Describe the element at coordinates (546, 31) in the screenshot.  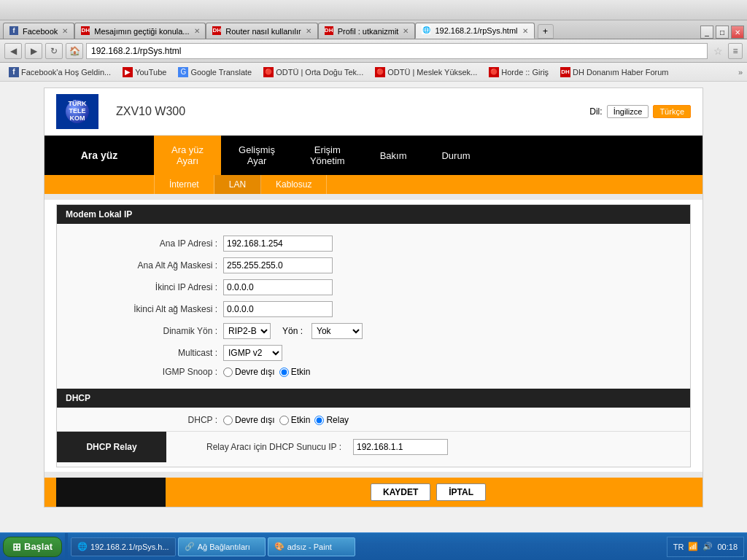
I see `new-tab-button: +` at that location.